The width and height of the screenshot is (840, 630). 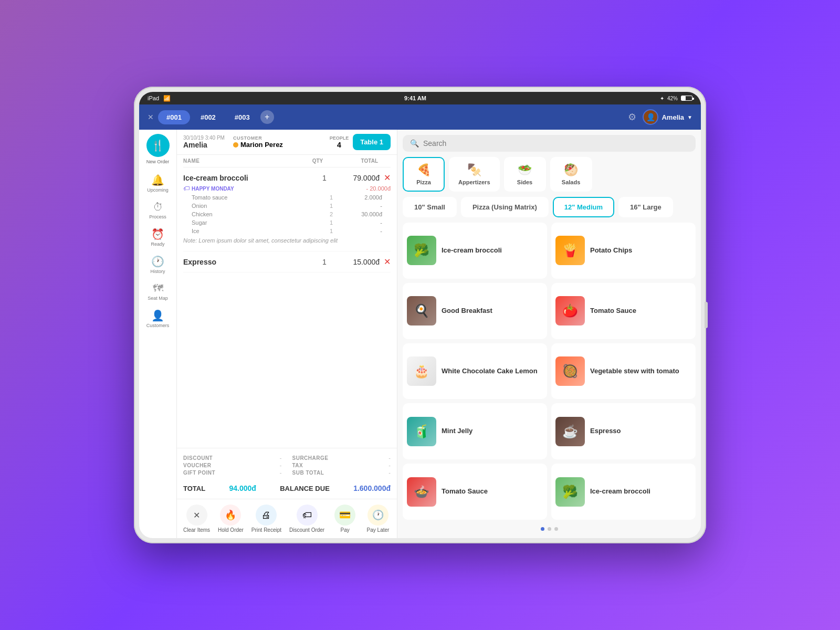 I want to click on totals-tax: TAX -, so click(x=342, y=465).